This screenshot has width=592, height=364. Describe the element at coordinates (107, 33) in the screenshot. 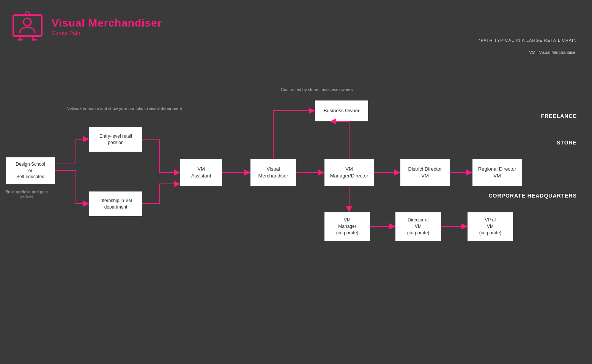

I see `app-subtitle: Career Path` at that location.